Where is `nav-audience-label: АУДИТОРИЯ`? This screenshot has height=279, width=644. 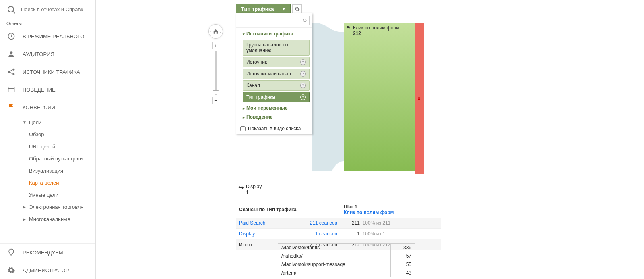 nav-audience-label: АУДИТОРИЯ is located at coordinates (39, 54).